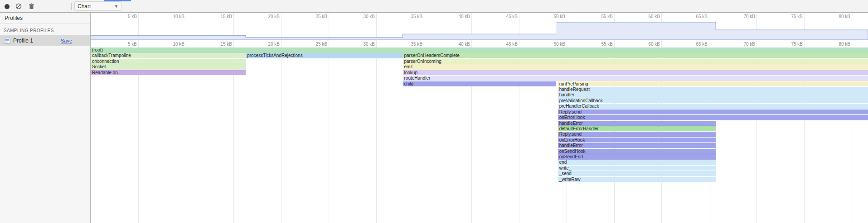 This screenshot has width=868, height=223. I want to click on flame-bar: parserOnIncoming, so click(635, 62).